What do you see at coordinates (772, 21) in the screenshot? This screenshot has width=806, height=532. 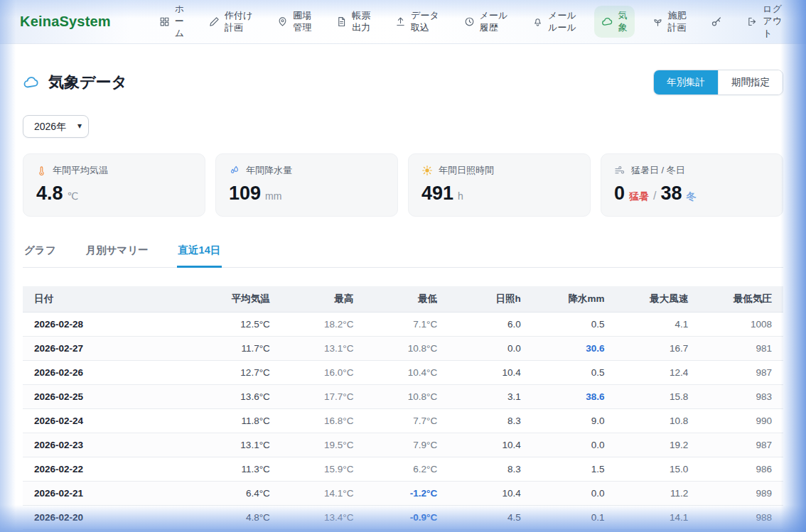 I see `nav-item-label: ログ アウ ト` at bounding box center [772, 21].